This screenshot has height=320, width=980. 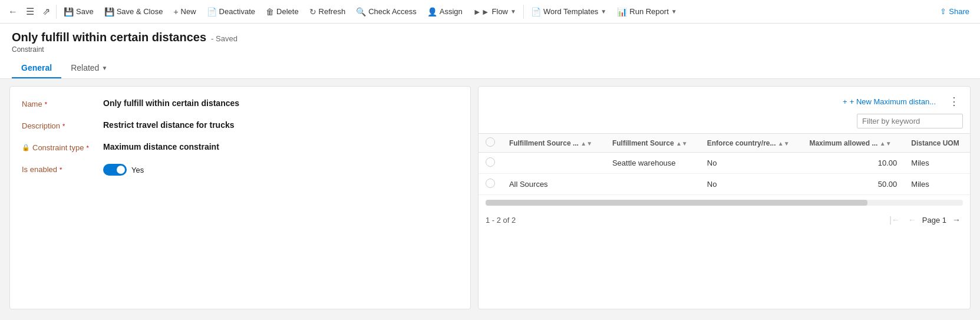 What do you see at coordinates (724, 143) in the screenshot?
I see `table-header-row: Fulfillment Source ... ▲▼ Fulfillment So…` at bounding box center [724, 143].